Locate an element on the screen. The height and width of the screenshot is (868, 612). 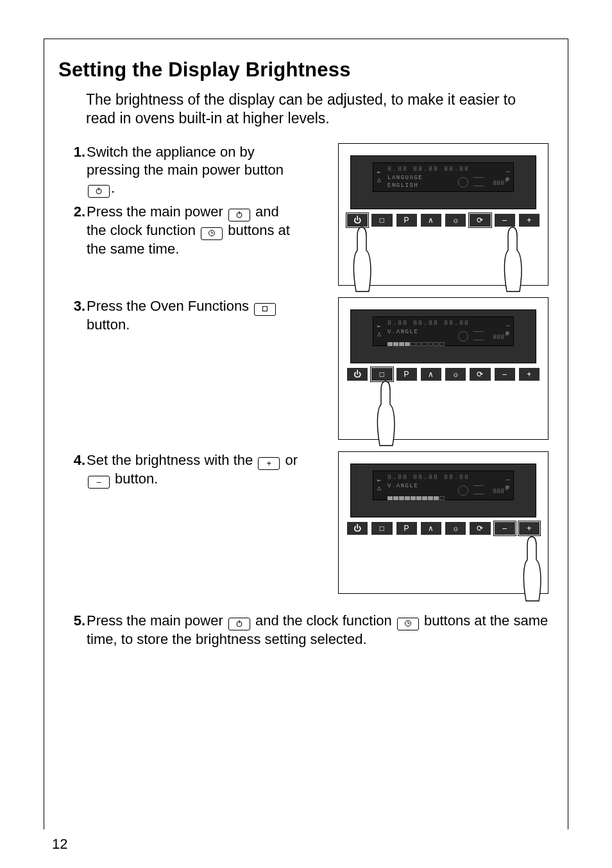
step-number: 1. is located at coordinates (77, 152).